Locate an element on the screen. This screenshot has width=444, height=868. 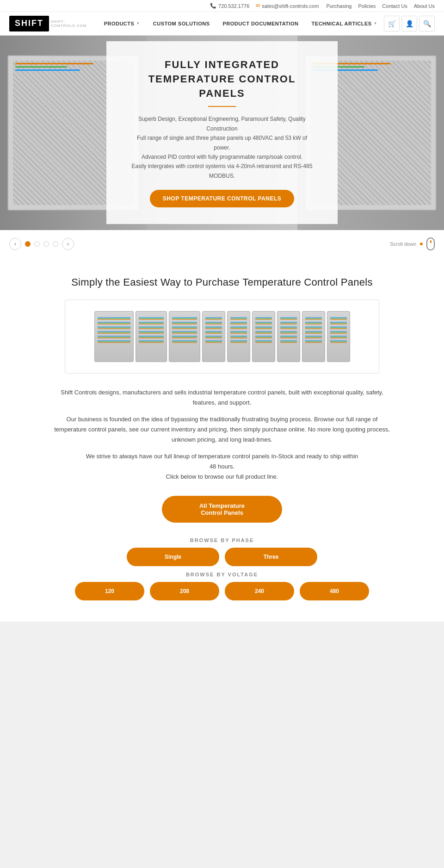
nav-custom-solutions-label: CUSTOM SOLUTIONS is located at coordinates (181, 24).